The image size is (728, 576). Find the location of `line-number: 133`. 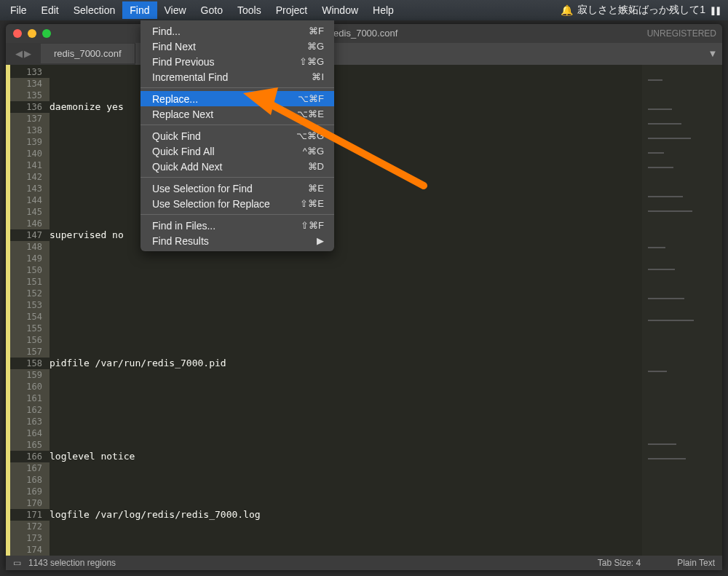

line-number: 133 is located at coordinates (28, 72).